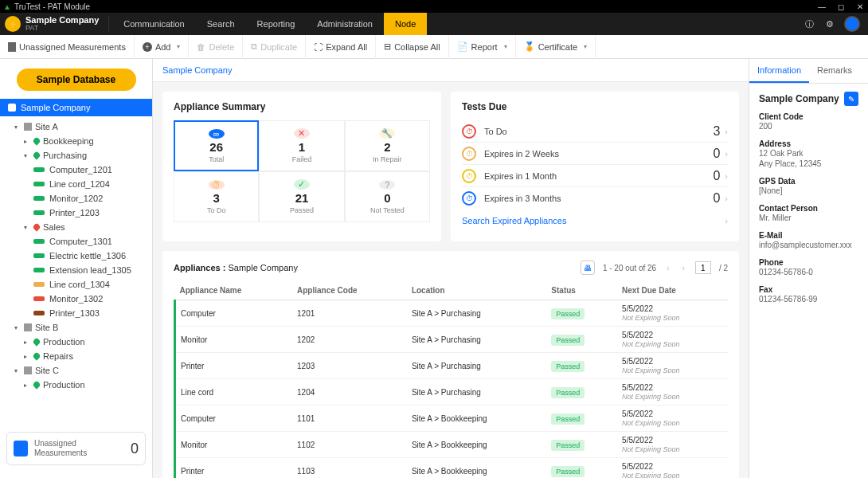 Image resolution: width=868 pixels, height=478 pixels. What do you see at coordinates (405, 24) in the screenshot?
I see `nav-node: Node` at bounding box center [405, 24].